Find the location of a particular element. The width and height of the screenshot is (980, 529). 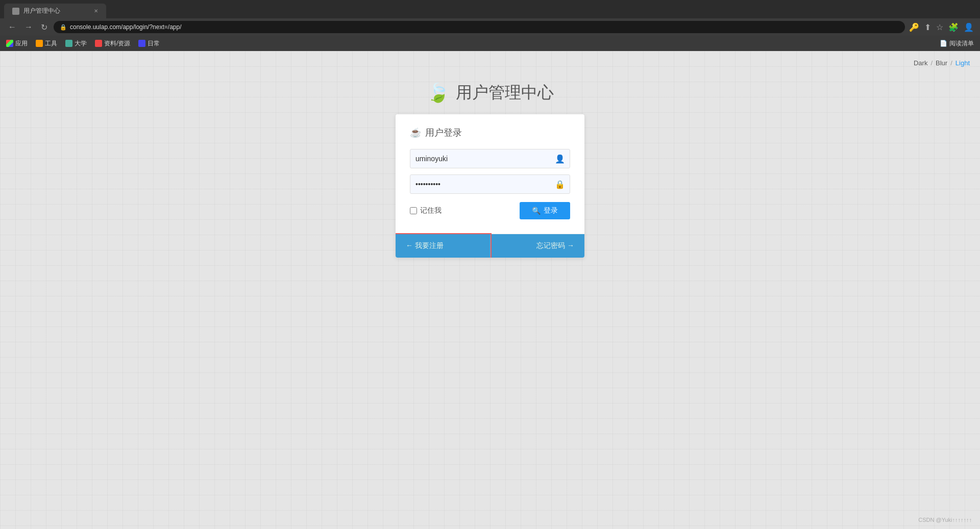

login-button-label: 登录 is located at coordinates (551, 211).